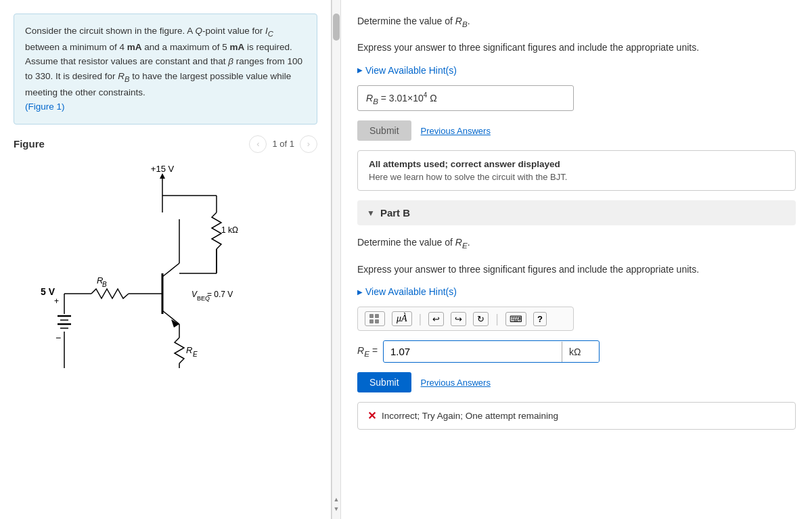 The height and width of the screenshot is (519, 812). What do you see at coordinates (367, 352) in the screenshot?
I see `partb-re-label: RE =` at bounding box center [367, 352].